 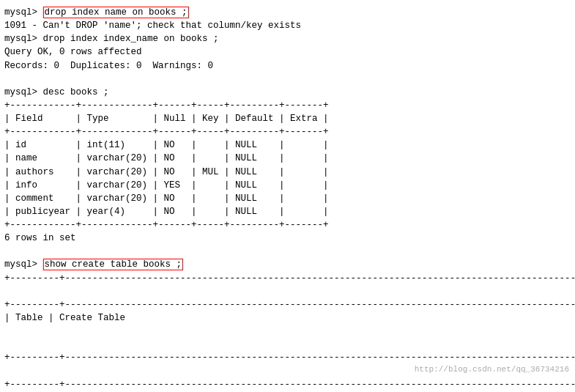 What do you see at coordinates (23, 265) in the screenshot?
I see `prompt-2: mysql>` at bounding box center [23, 265].